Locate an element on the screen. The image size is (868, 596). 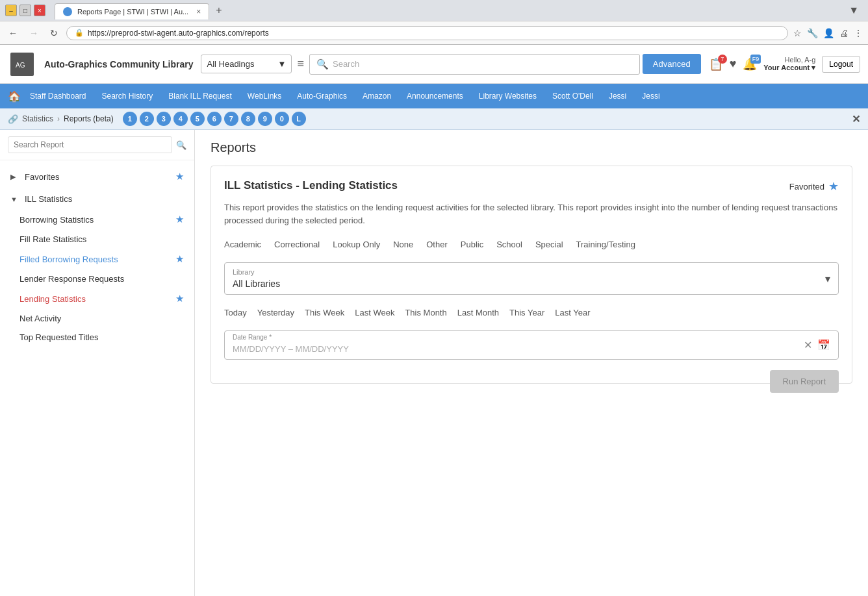
chevron-right-icon: ▶ is located at coordinates (15, 177).